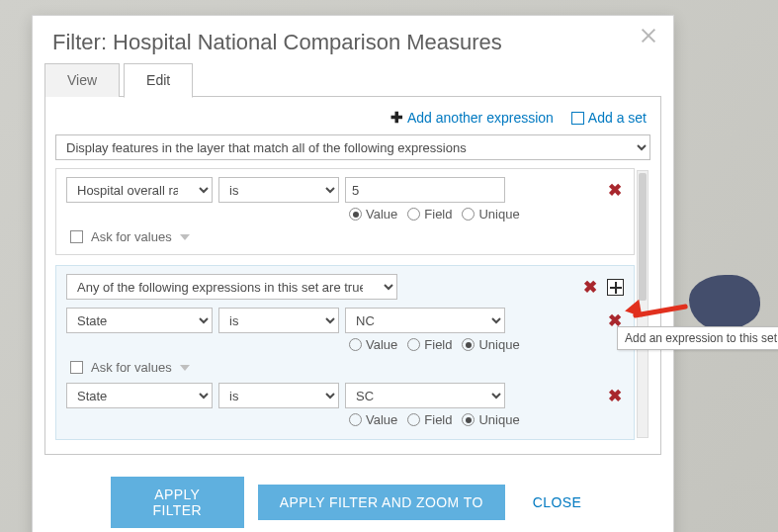 The image size is (778, 532). I want to click on scrollbar-thumb, so click(643, 237).